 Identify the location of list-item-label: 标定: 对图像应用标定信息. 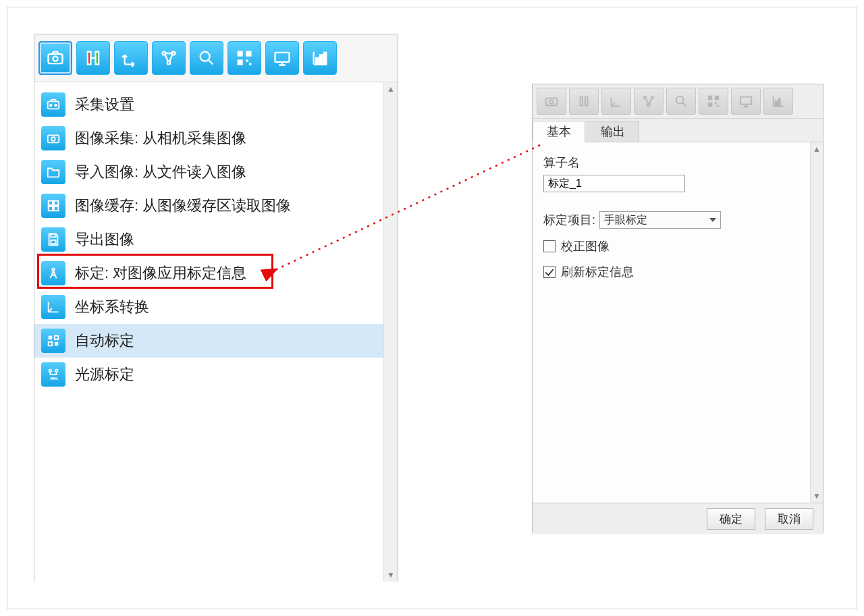
(161, 273).